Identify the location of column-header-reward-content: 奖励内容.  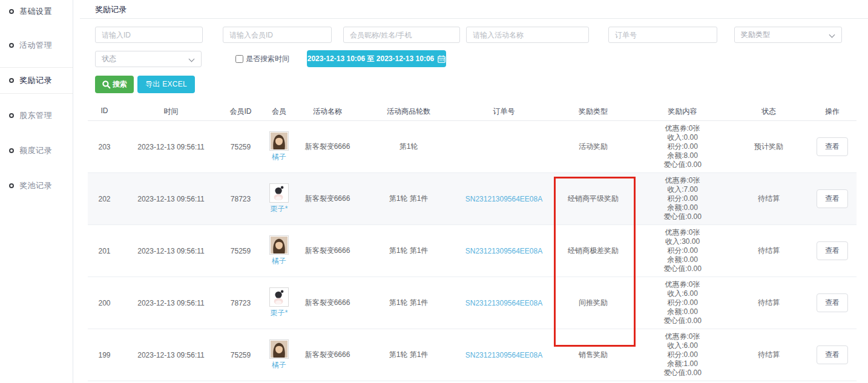
(683, 114).